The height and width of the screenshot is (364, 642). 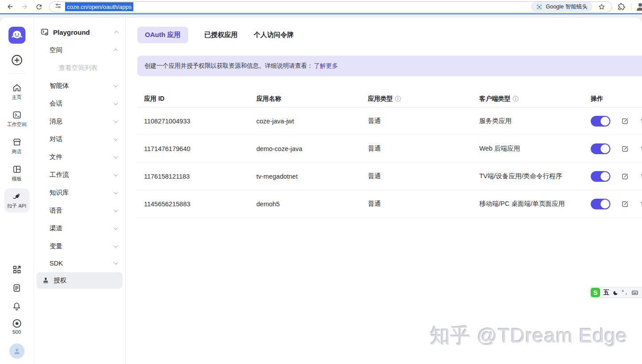 I want to click on rail-item-workspace: 工作空间, so click(x=17, y=119).